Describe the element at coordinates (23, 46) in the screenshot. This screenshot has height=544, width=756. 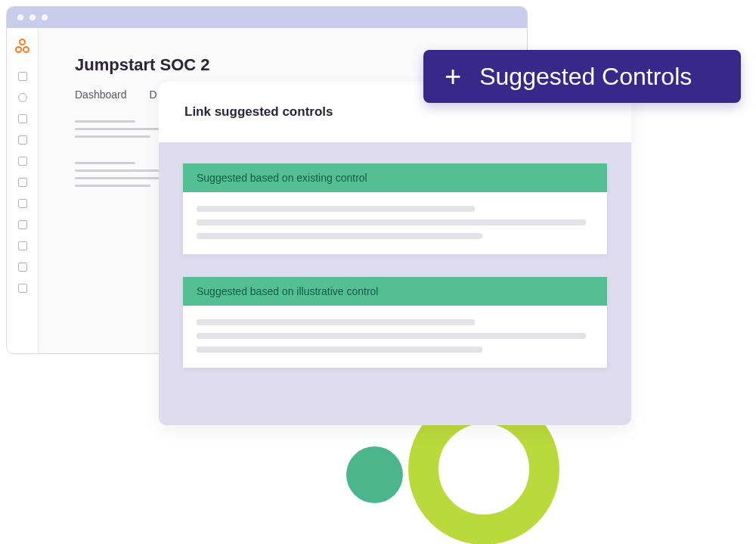
I see `app-logo-icon` at that location.